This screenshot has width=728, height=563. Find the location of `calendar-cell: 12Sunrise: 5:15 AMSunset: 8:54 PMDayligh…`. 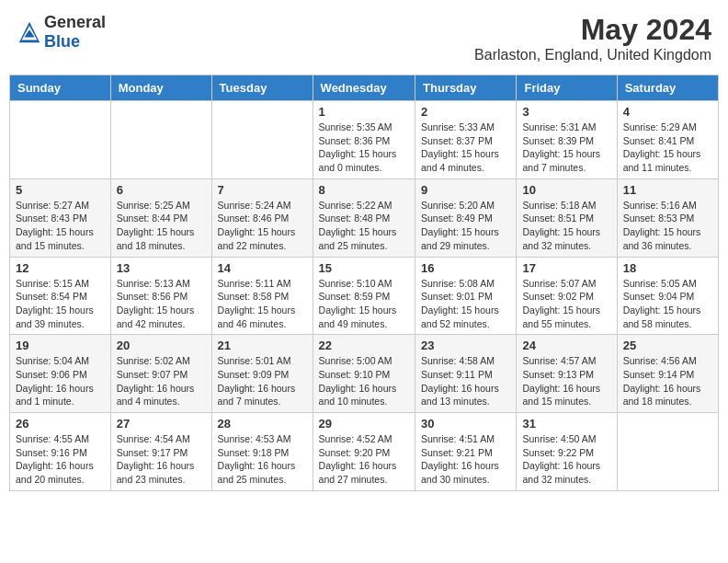

calendar-cell: 12Sunrise: 5:15 AMSunset: 8:54 PMDayligh… is located at coordinates (61, 296).